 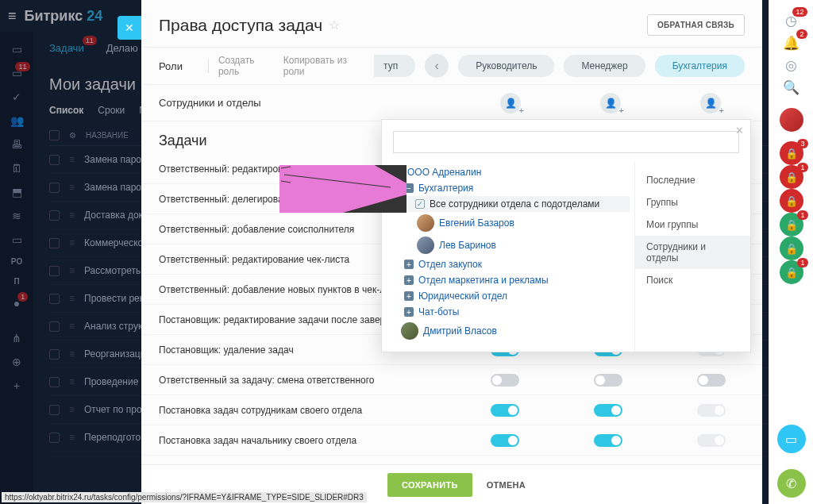 What do you see at coordinates (437, 66) in the screenshot?
I see `roles-prev-button: ‹` at bounding box center [437, 66].